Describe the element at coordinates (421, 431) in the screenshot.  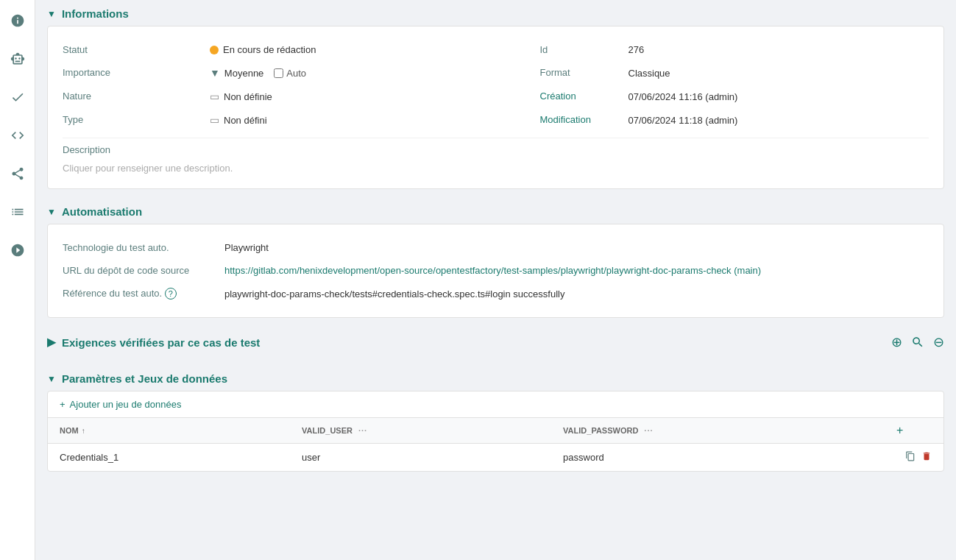
I see `th-valid-user: valid_user ···` at that location.